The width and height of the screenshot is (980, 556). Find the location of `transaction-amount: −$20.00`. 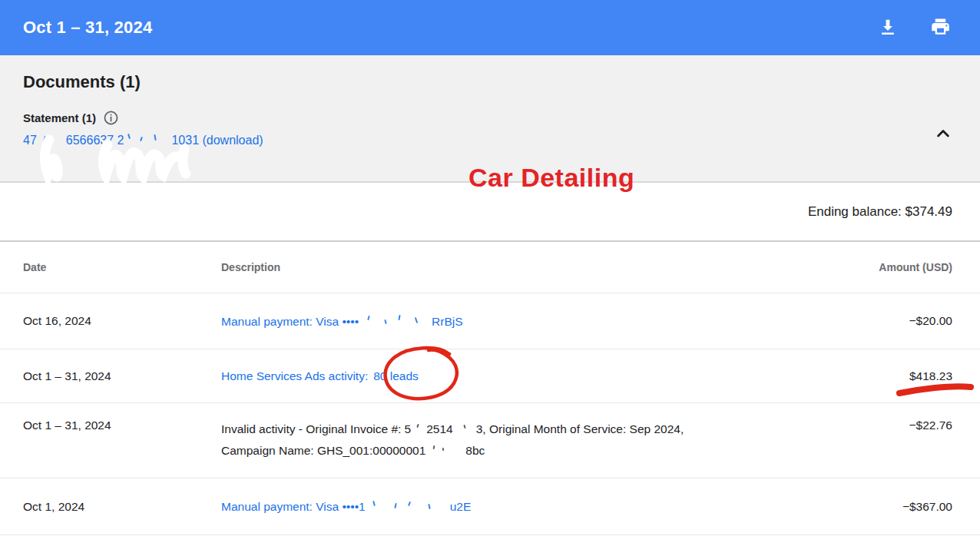

transaction-amount: −$20.00 is located at coordinates (879, 321).